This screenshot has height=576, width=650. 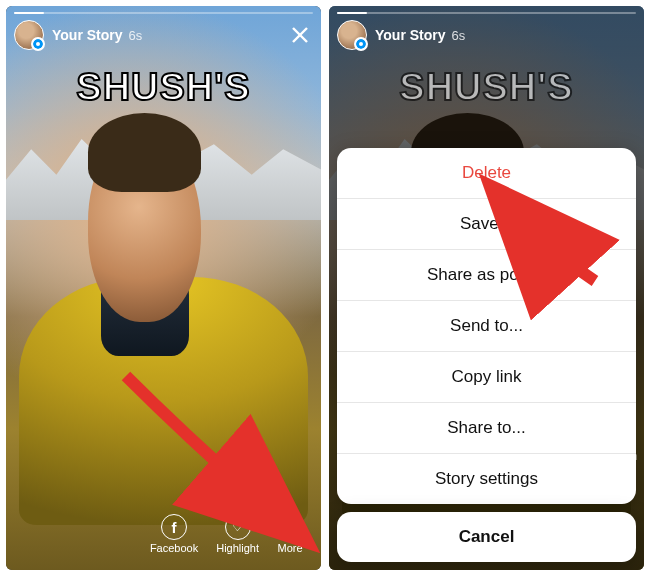 I want to click on facebook-icon: f, so click(x=174, y=527).